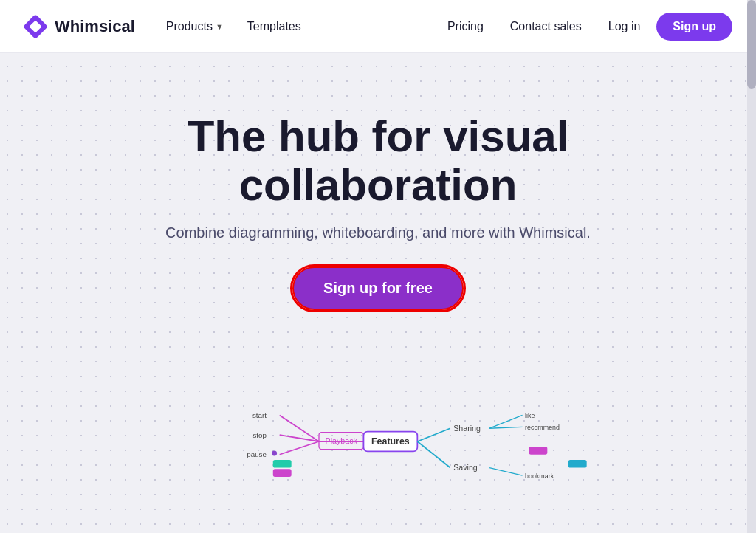  I want to click on nav-contact-sales: Contact sales, so click(546, 27).